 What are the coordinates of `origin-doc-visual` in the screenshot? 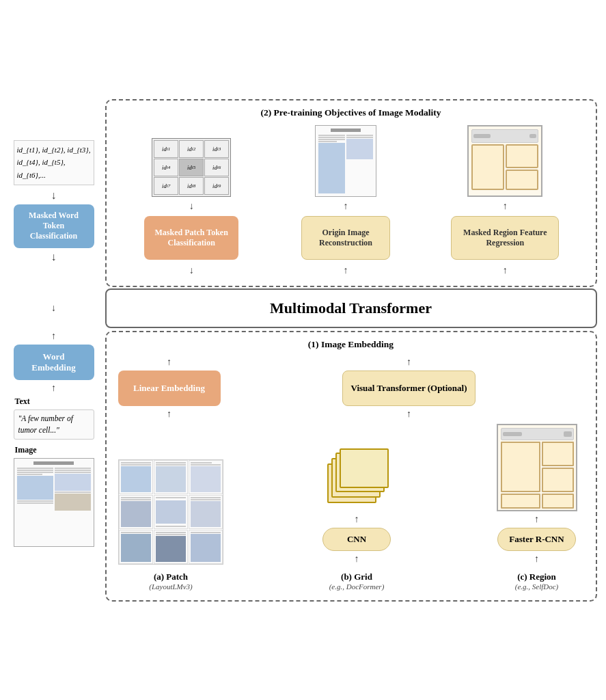 It's located at (346, 161).